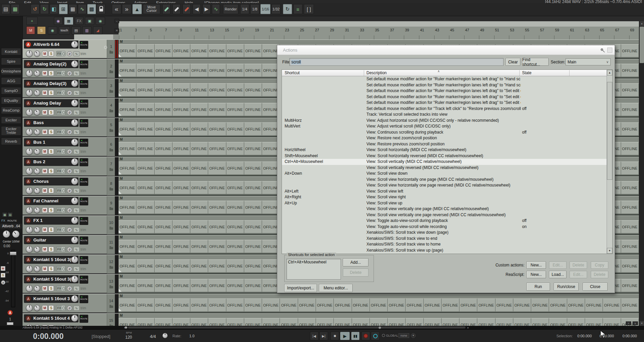 This screenshot has width=644, height=342. What do you see at coordinates (111, 245) in the screenshot?
I see `track-number-cell: 11` at bounding box center [111, 245].